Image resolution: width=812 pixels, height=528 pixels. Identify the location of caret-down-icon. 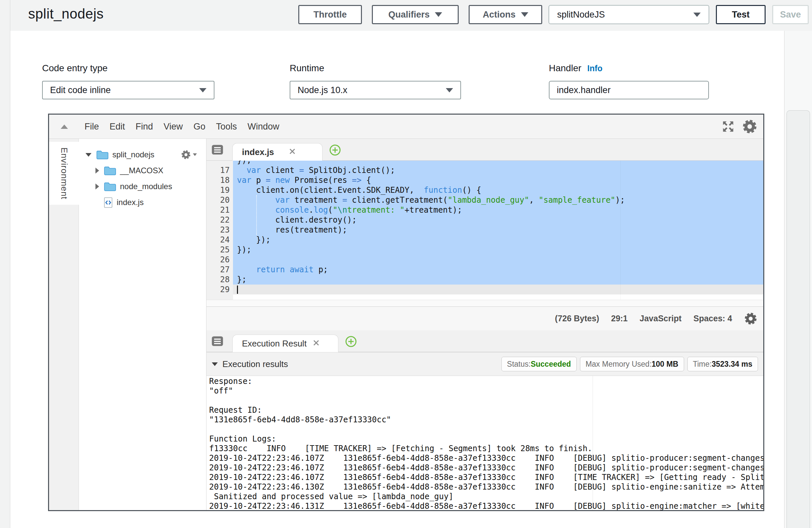
(89, 155).